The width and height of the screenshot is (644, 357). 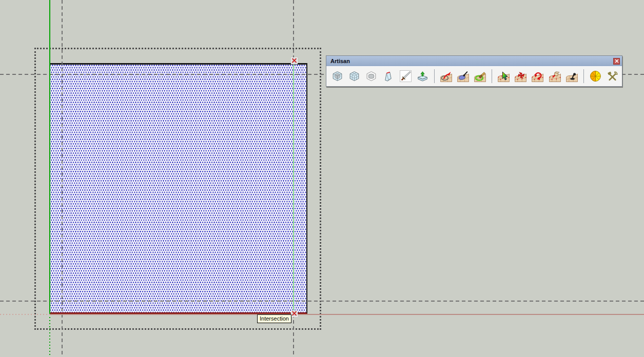 What do you see at coordinates (572, 76) in the screenshot?
I see `manipulate-brush-icon` at bounding box center [572, 76].